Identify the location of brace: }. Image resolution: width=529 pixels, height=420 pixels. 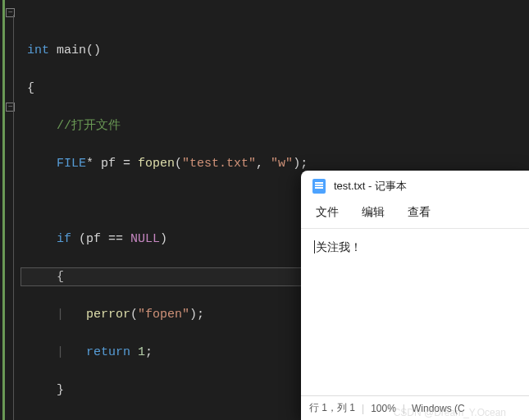
(61, 390).